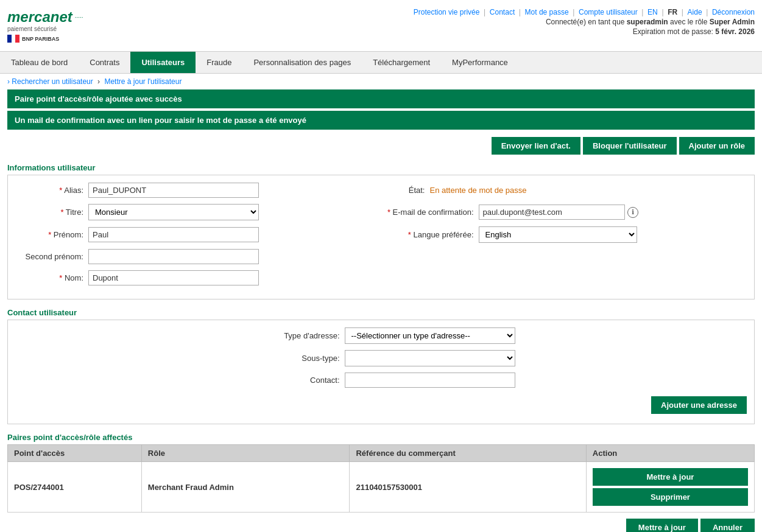  Describe the element at coordinates (381, 235) in the screenshot. I see `form-row-prenom: * Prénom: * Langue préférée: English Fra…` at that location.